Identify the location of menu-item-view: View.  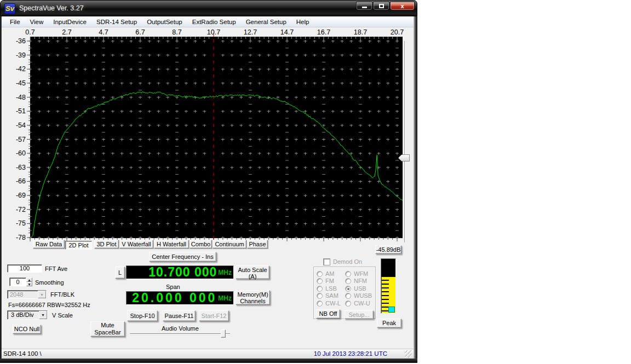
(37, 22).